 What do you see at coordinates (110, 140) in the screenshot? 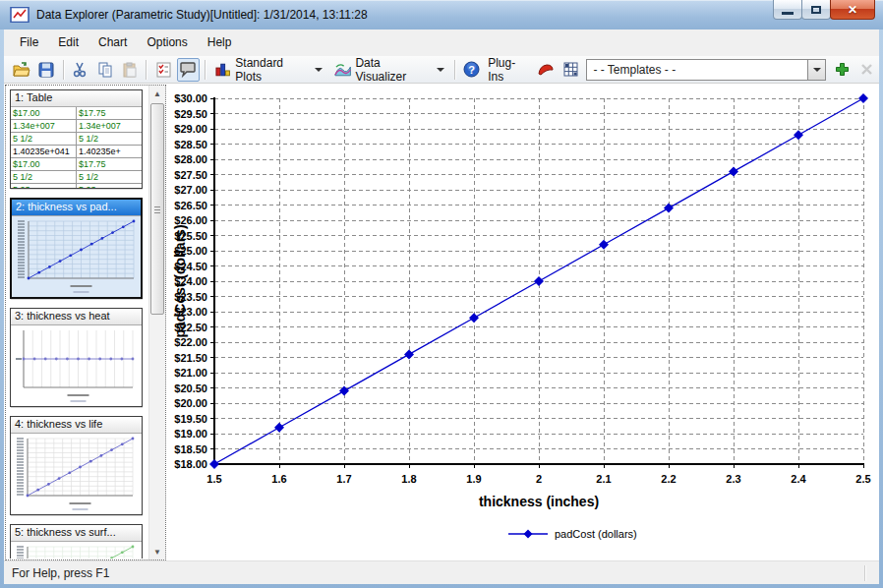
I see `table-cell: 5 1/2` at bounding box center [110, 140].